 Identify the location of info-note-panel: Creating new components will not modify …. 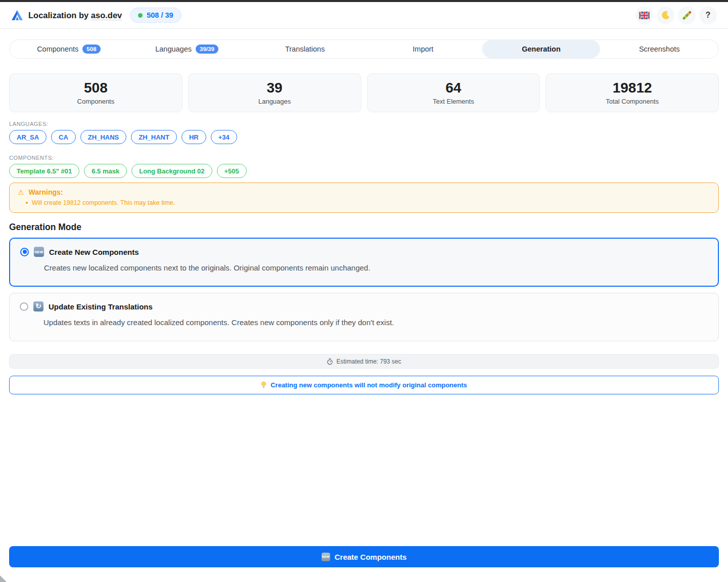
(364, 385).